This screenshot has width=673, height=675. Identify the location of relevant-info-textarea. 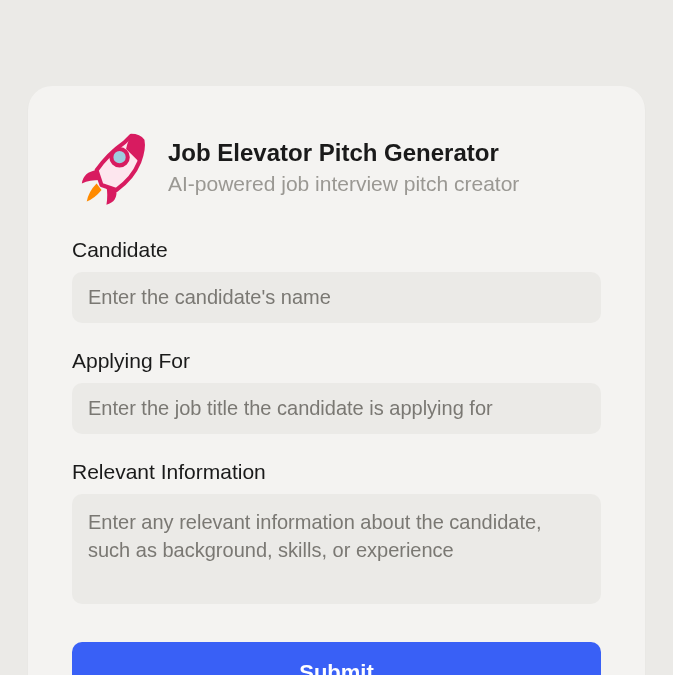
(336, 549).